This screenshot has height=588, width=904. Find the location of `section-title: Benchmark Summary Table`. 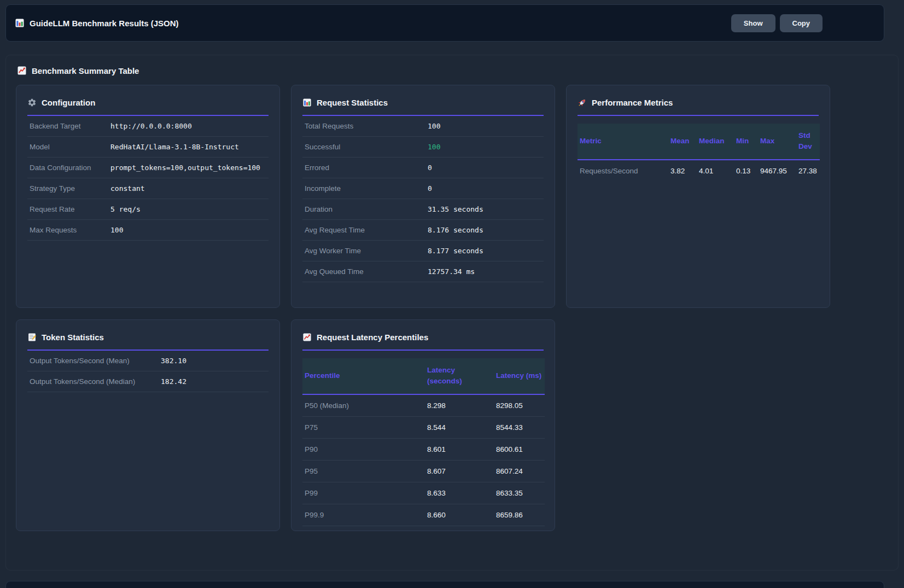

section-title: Benchmark Summary Table is located at coordinates (85, 71).